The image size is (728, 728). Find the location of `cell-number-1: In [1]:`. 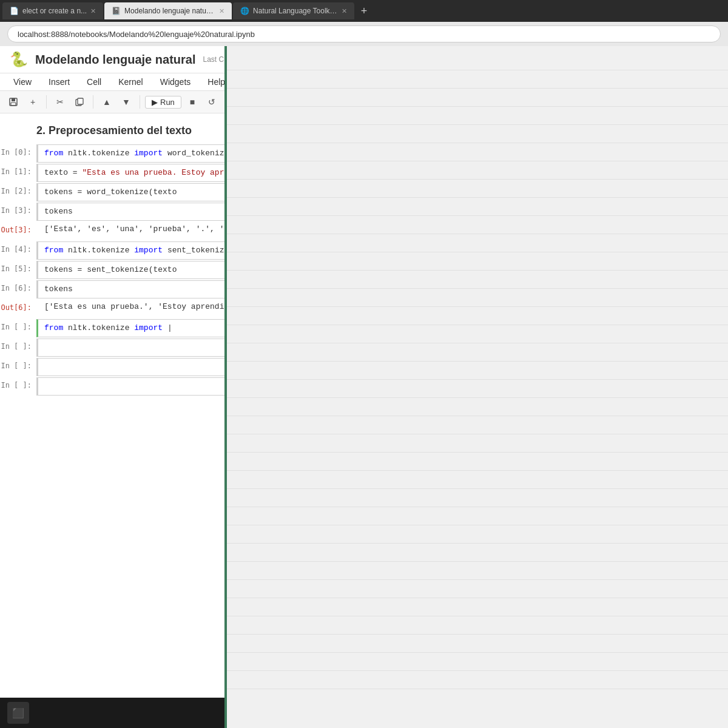

cell-number-1: In [1]: is located at coordinates (18, 173).